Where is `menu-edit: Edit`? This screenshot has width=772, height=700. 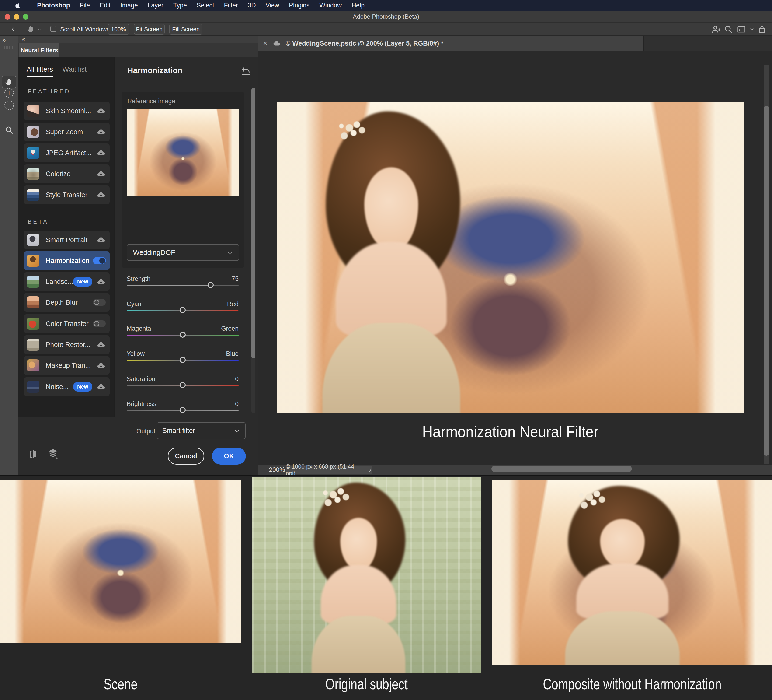 menu-edit: Edit is located at coordinates (105, 5).